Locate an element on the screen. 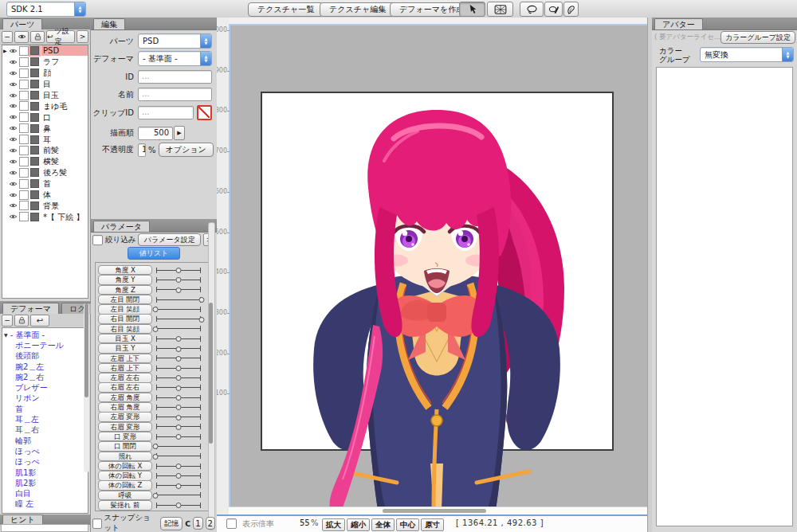 This screenshot has width=797, height=532. parts-list-item: ▶ 横髪 is located at coordinates (45, 162).